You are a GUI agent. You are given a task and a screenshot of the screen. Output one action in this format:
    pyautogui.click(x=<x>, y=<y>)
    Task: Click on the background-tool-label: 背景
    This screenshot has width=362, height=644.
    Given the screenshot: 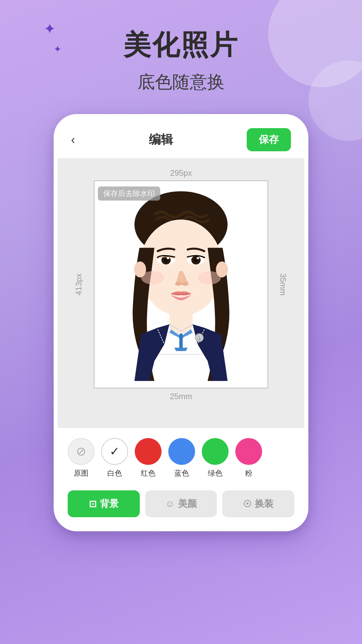 What is the action you would take?
    pyautogui.click(x=109, y=504)
    